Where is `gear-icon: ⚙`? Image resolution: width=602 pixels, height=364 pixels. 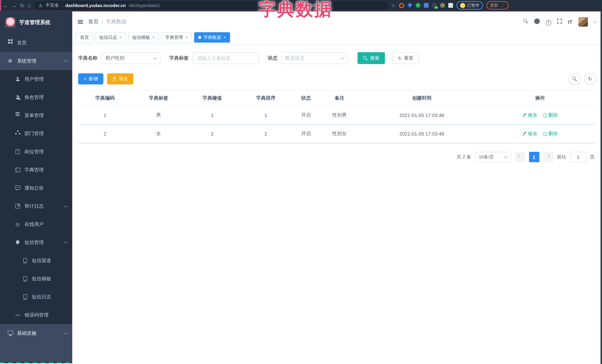 gear-icon: ⚙ is located at coordinates (10, 61).